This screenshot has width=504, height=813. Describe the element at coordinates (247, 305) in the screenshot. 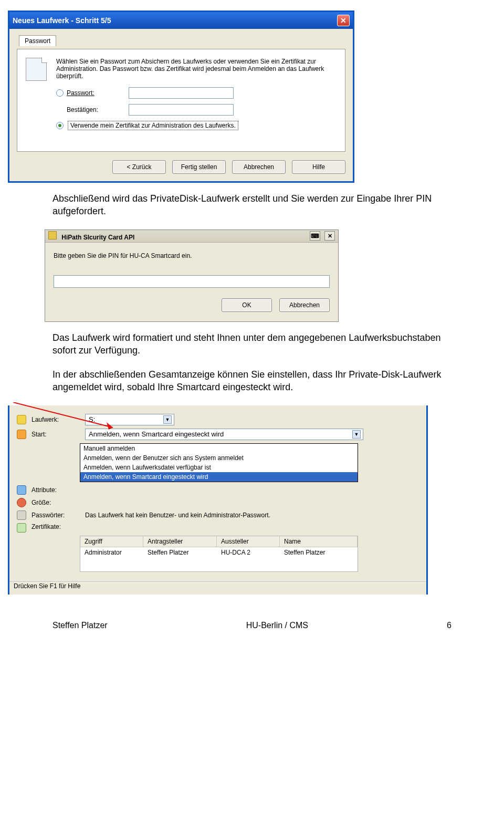

I see `ok-button: OK` at that location.